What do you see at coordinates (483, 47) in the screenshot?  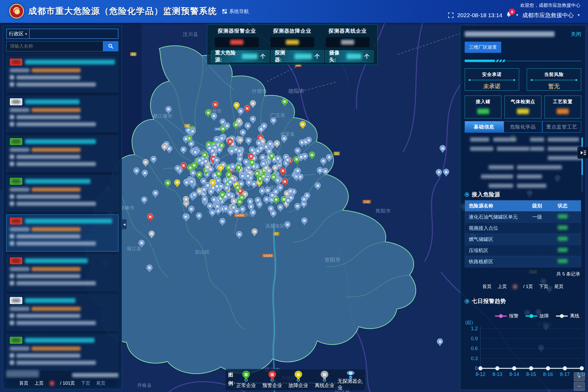 I see `plant-3d-tour-button: 三维厂区巡查` at bounding box center [483, 47].